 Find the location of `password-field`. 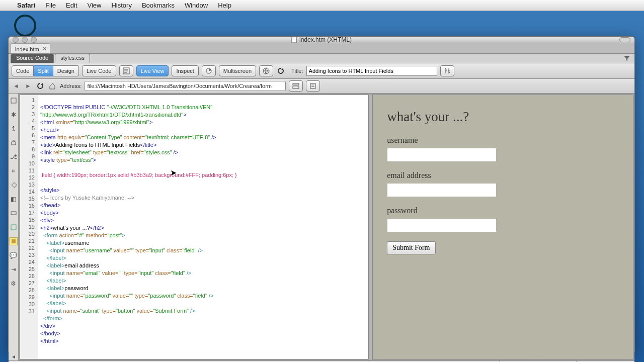

password-field is located at coordinates (442, 225).